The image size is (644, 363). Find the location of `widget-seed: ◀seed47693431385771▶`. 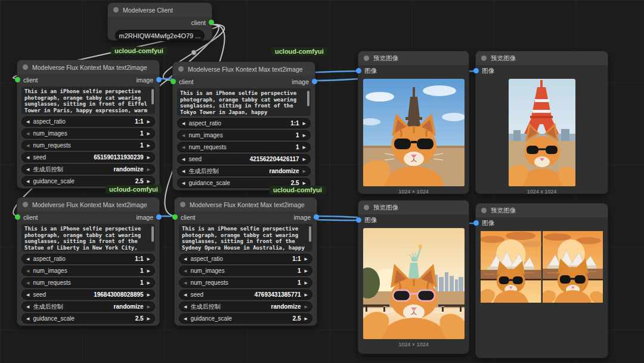

widget-seed: ◀seed47693431385771▶ is located at coordinates (246, 295).